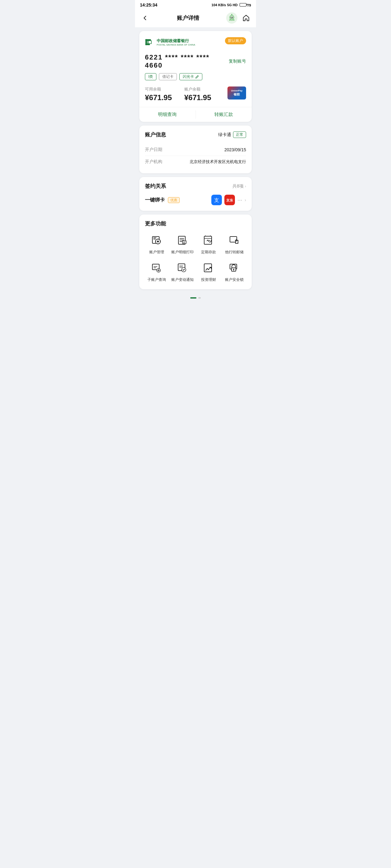  Describe the element at coordinates (155, 200) in the screenshot. I see `quick-bind-label: 一键绑卡` at that location.